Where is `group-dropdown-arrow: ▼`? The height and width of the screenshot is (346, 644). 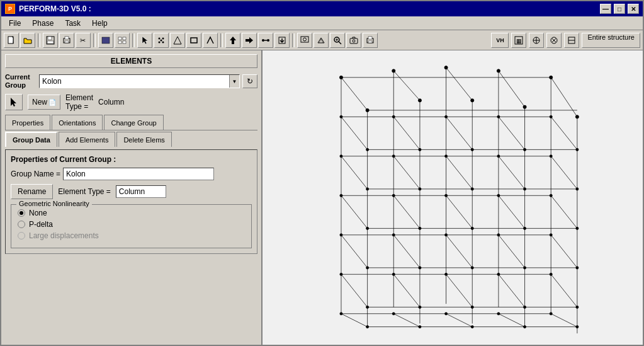
group-dropdown-arrow: ▼ is located at coordinates (234, 81).